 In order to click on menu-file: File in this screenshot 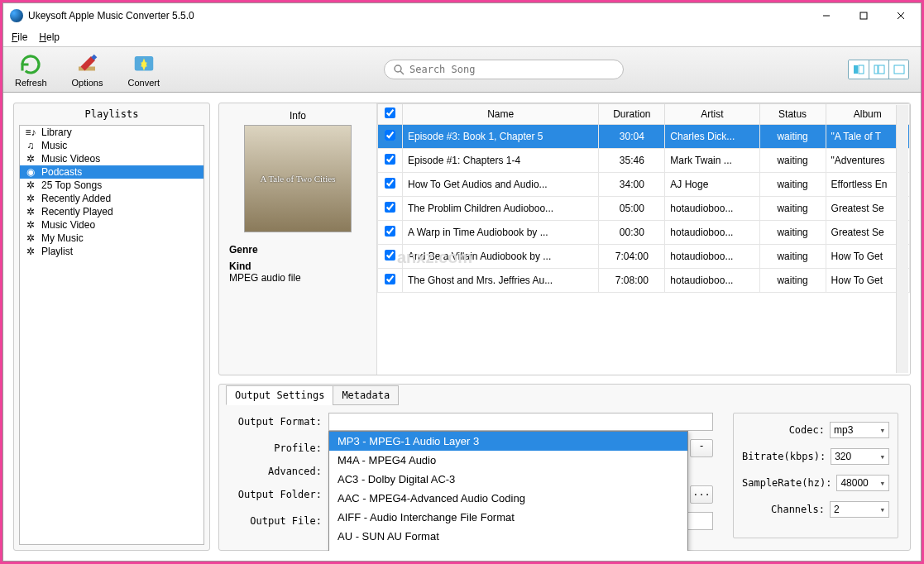, I will do `click(20, 37)`.